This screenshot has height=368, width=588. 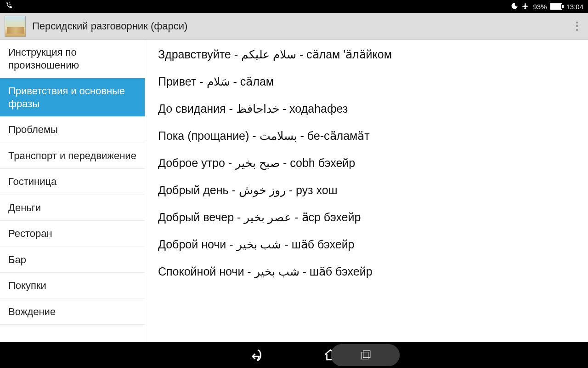 I want to click on sidebar-item: Вождение, so click(x=73, y=312).